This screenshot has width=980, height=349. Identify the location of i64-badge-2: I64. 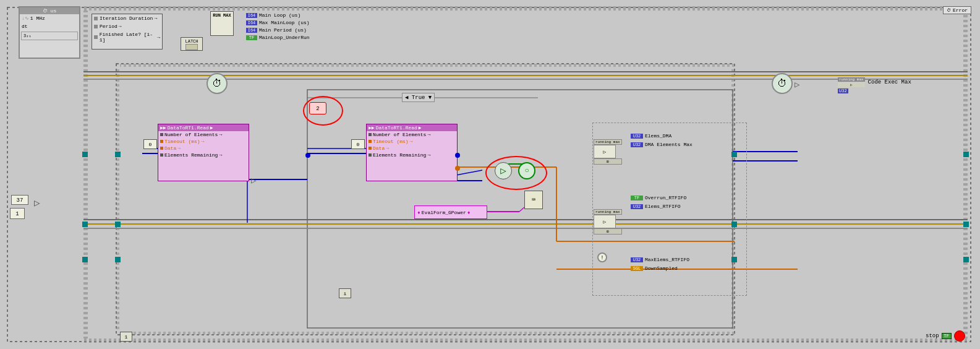
(252, 23).